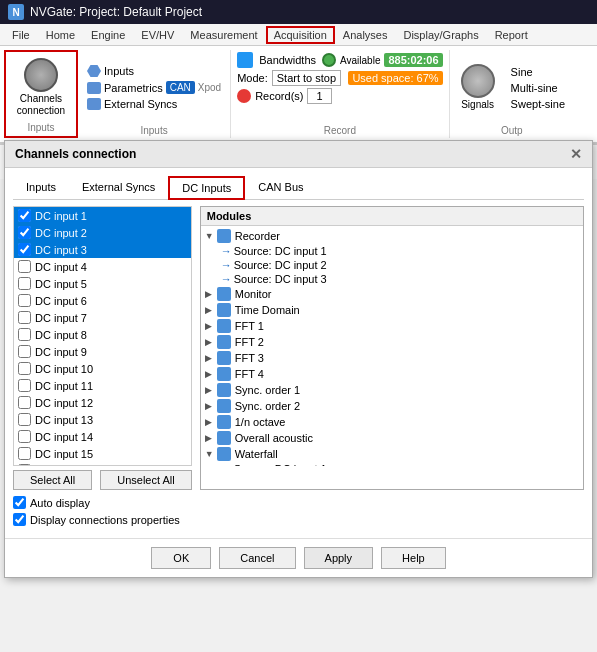  Describe the element at coordinates (102, 420) in the screenshot. I see `channel-item: DC input 13` at that location.